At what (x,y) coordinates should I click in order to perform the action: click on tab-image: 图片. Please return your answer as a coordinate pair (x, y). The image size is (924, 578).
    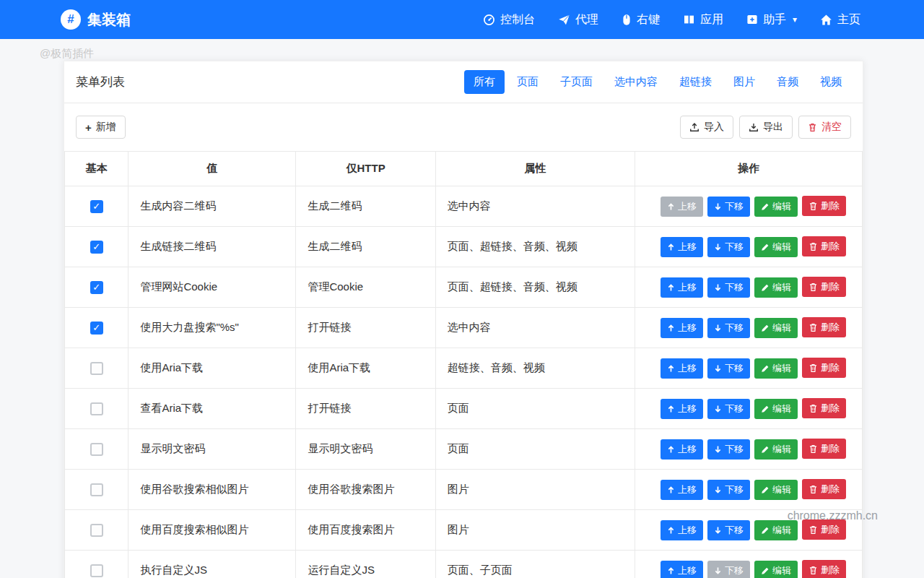
    Looking at the image, I should click on (744, 82).